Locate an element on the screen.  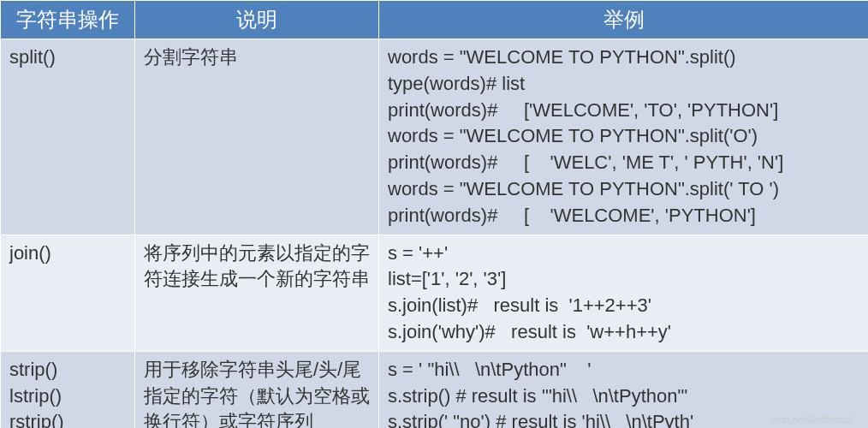
header-example: 举例 is located at coordinates (624, 21).